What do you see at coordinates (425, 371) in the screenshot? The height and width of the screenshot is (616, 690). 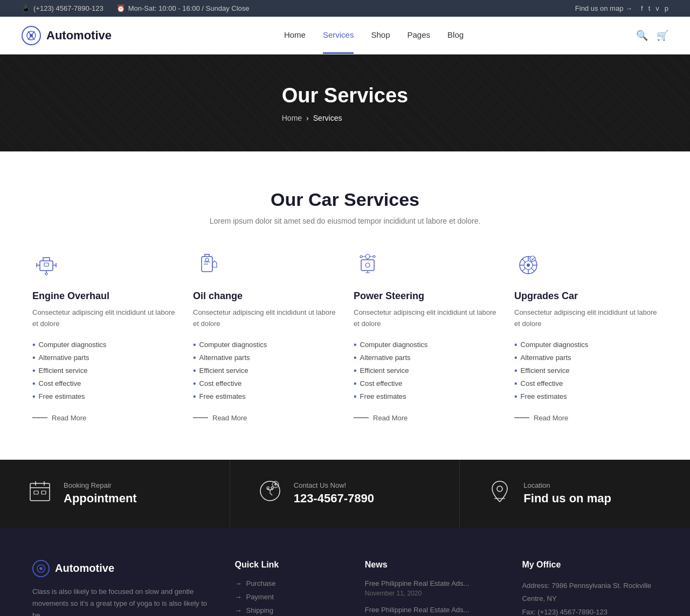 I see `service-list-2: Computer diagnostics Alternative parts E…` at bounding box center [425, 371].